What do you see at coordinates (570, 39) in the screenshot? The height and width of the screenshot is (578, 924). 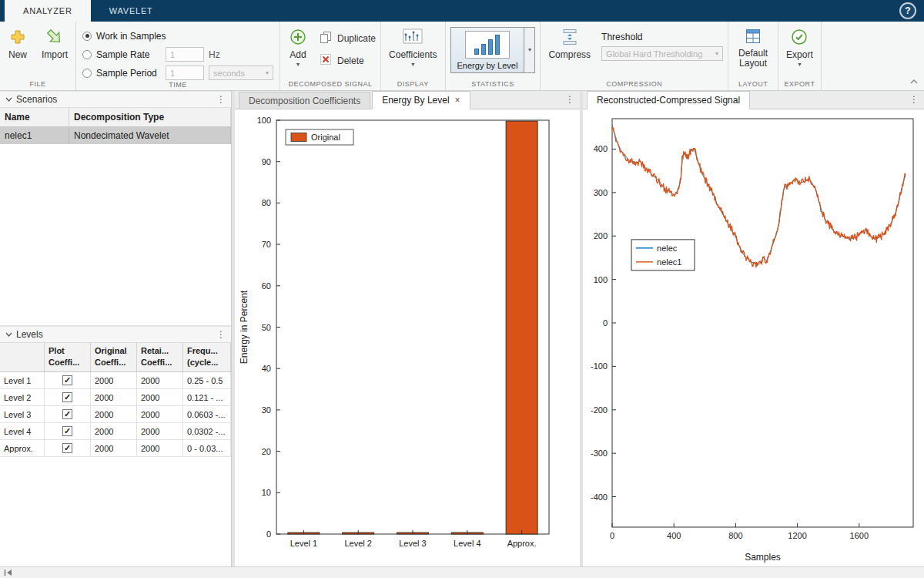 I see `compress-icon` at bounding box center [570, 39].